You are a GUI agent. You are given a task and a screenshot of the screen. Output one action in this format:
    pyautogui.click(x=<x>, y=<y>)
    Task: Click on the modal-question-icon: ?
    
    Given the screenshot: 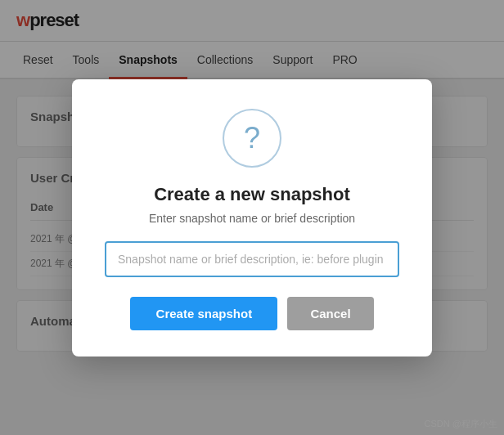 What is the action you would take?
    pyautogui.click(x=252, y=138)
    